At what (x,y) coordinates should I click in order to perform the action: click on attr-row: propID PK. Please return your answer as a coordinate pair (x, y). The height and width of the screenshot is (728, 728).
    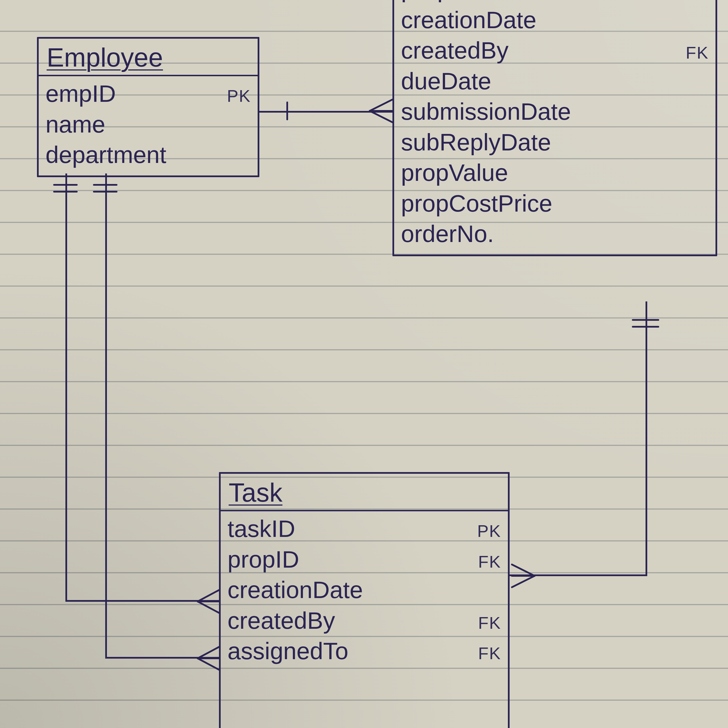
    Looking at the image, I should click on (555, 2).